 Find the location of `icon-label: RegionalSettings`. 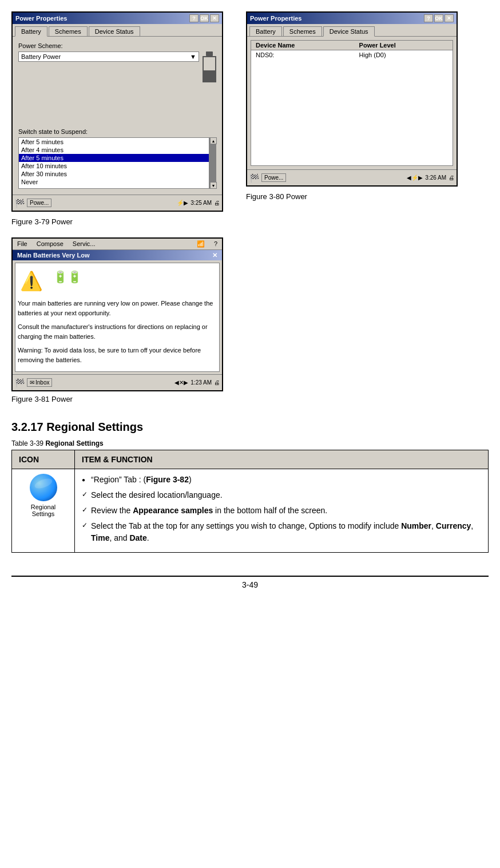

icon-label: RegionalSettings is located at coordinates (43, 510).